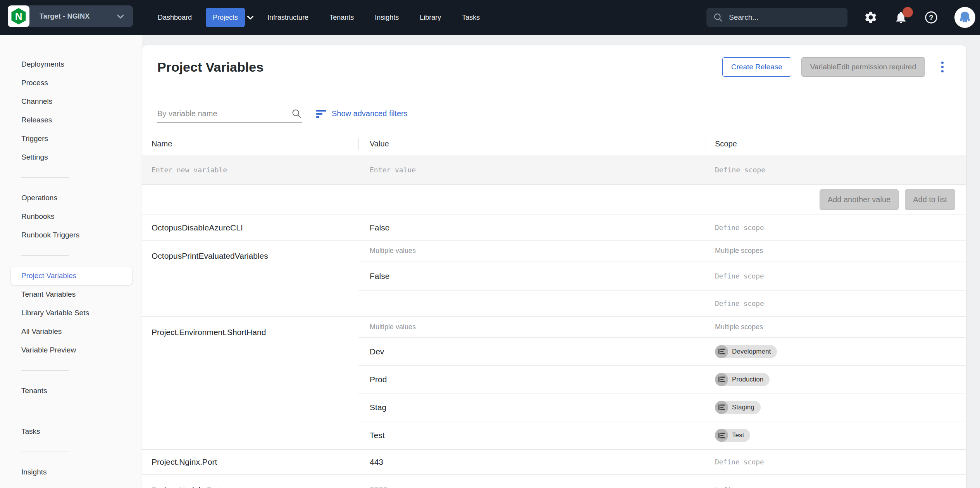 The image size is (980, 488). What do you see at coordinates (931, 17) in the screenshot?
I see `help-icon: ?` at bounding box center [931, 17].